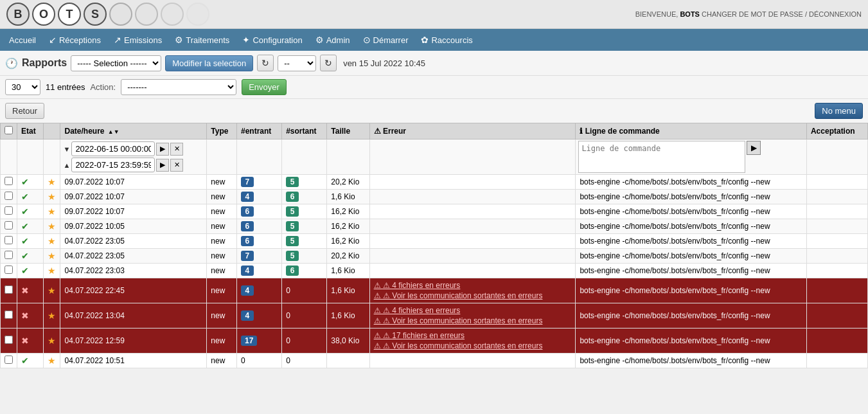 Image resolution: width=868 pixels, height=414 pixels. Describe the element at coordinates (473, 336) in the screenshot. I see `error-link: ⚠ 17 fichiers en erreurs` at that location.